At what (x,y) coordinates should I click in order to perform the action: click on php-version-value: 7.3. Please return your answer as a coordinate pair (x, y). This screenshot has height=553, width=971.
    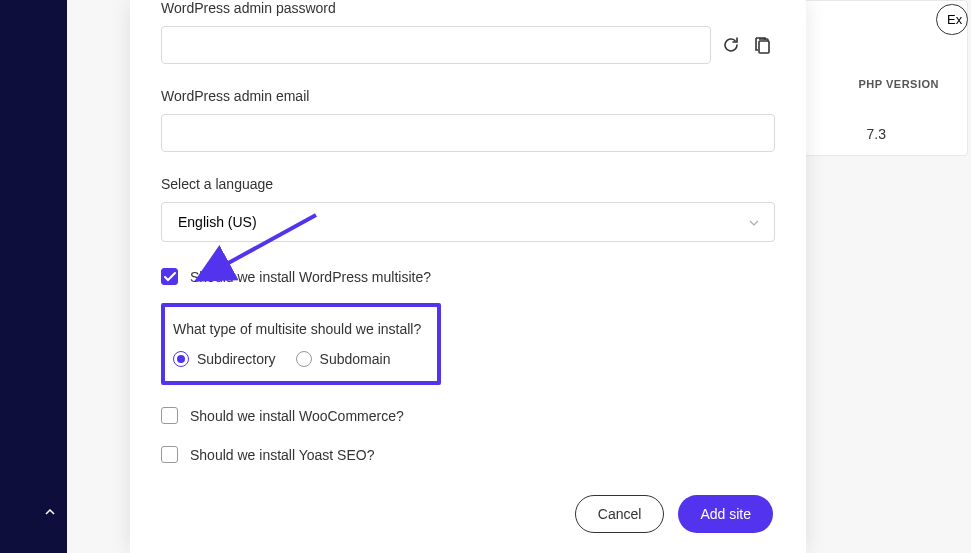
    Looking at the image, I should click on (876, 134).